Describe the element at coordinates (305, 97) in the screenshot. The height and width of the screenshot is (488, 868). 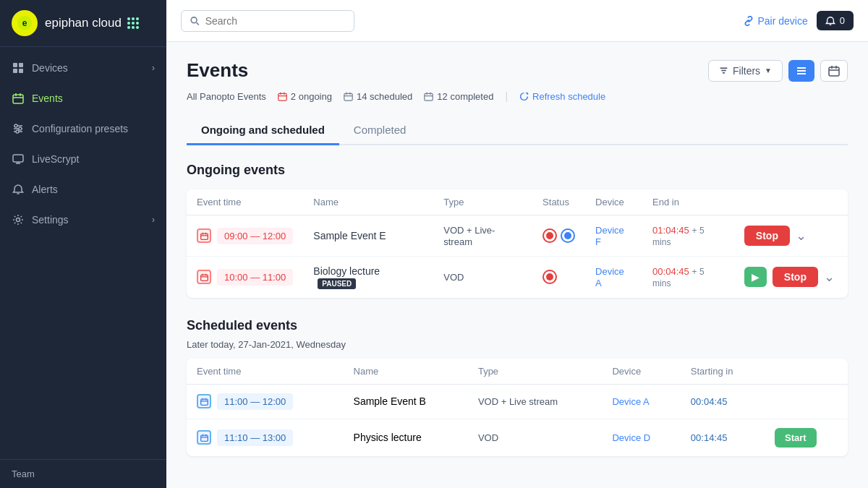
I see `ongoing-count: 2 ongoing` at that location.